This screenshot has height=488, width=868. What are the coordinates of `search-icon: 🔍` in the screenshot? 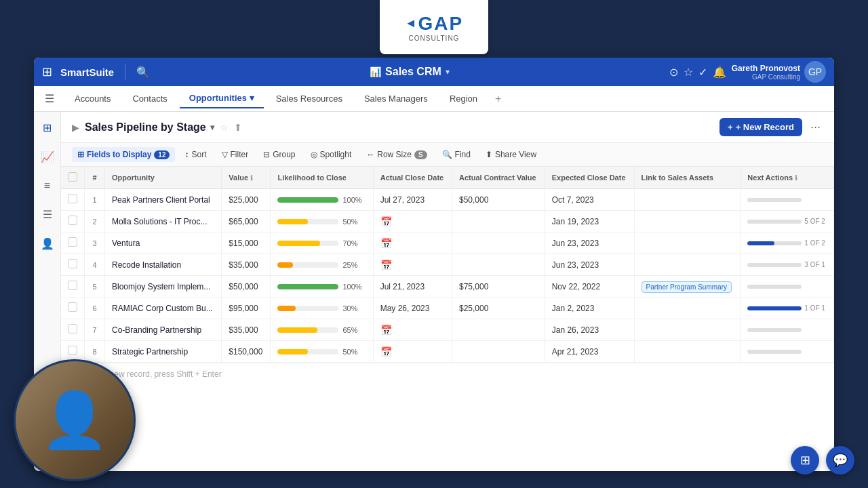 It's located at (143, 72).